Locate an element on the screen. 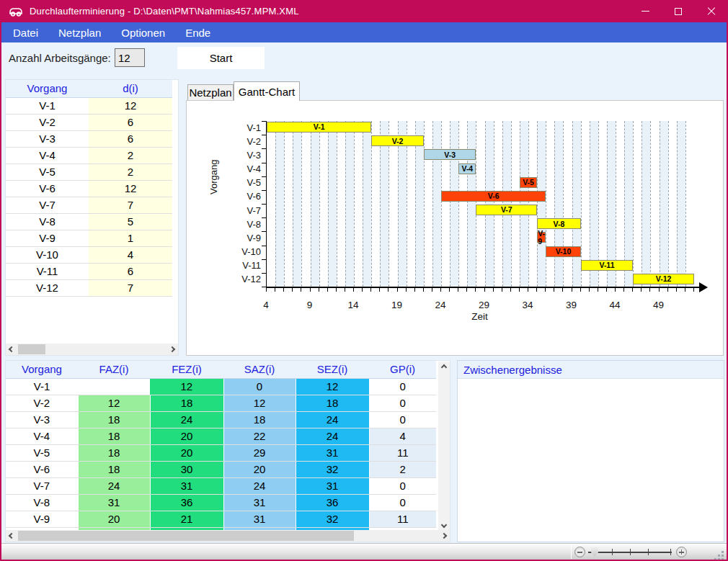 Image resolution: width=728 pixels, height=561 pixels. anzahl-arbeitsgaenge-input is located at coordinates (130, 58).